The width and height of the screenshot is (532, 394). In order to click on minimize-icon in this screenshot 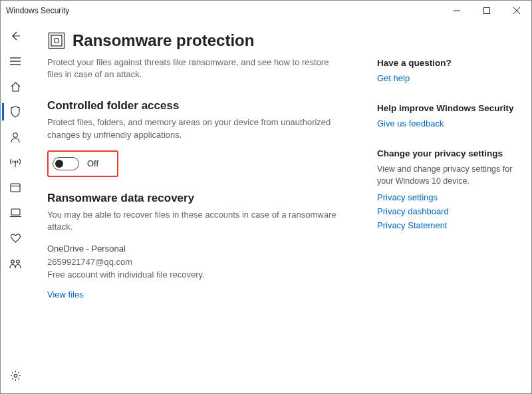, I will do `click(457, 11)`.